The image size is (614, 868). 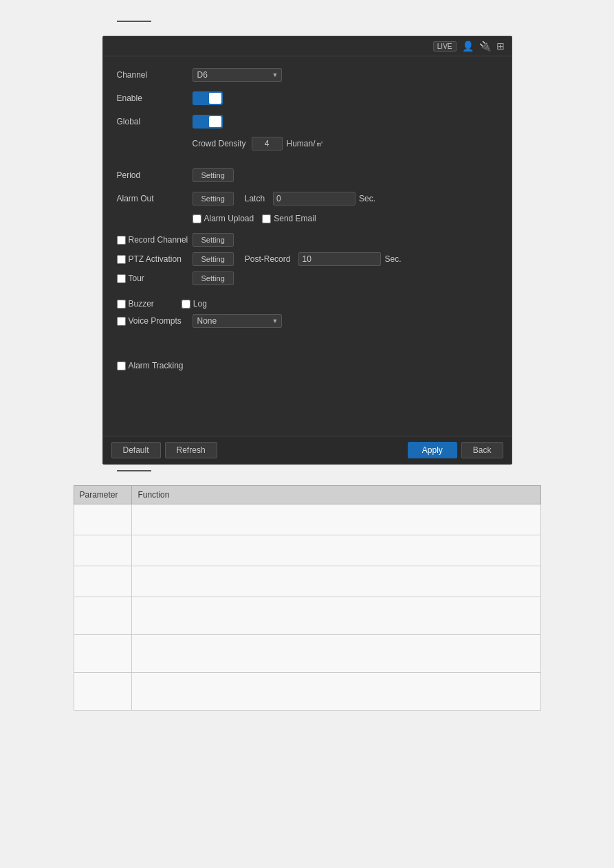 I want to click on apply-button: Apply, so click(x=432, y=450).